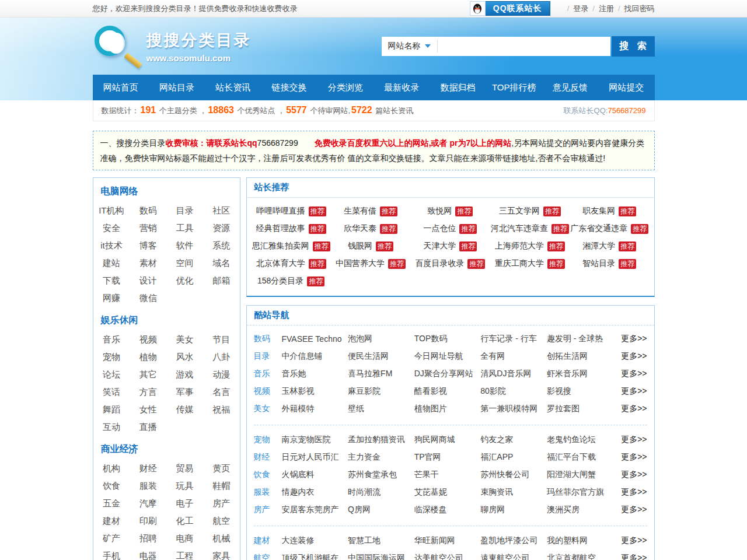  I want to click on search-category-select: 网站名称, so click(410, 46).